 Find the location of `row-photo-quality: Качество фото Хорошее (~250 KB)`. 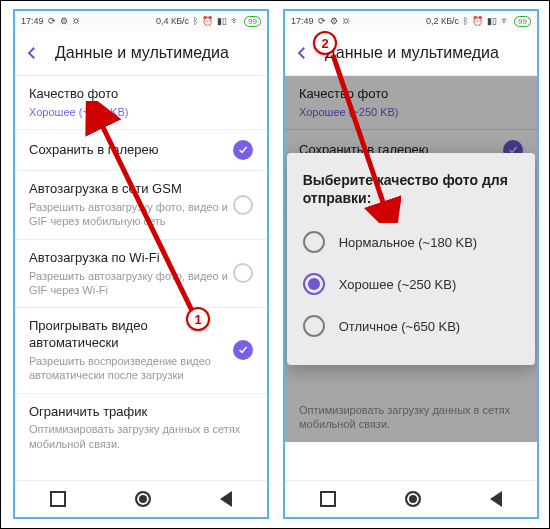

row-photo-quality: Качество фото Хорошее (~250 KB) is located at coordinates (141, 103).